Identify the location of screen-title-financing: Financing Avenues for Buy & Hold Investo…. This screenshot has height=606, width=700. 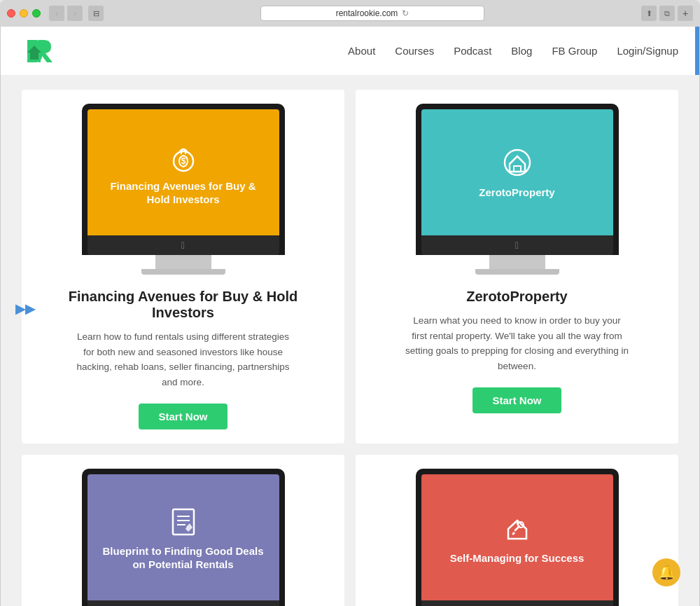
(183, 193).